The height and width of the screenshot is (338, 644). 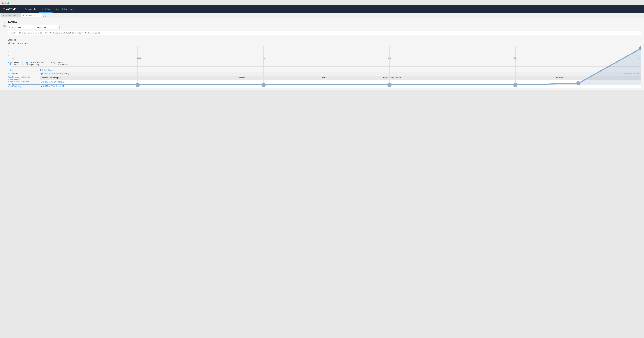 I want to click on tab-close-alert: ×, so click(x=18, y=15).